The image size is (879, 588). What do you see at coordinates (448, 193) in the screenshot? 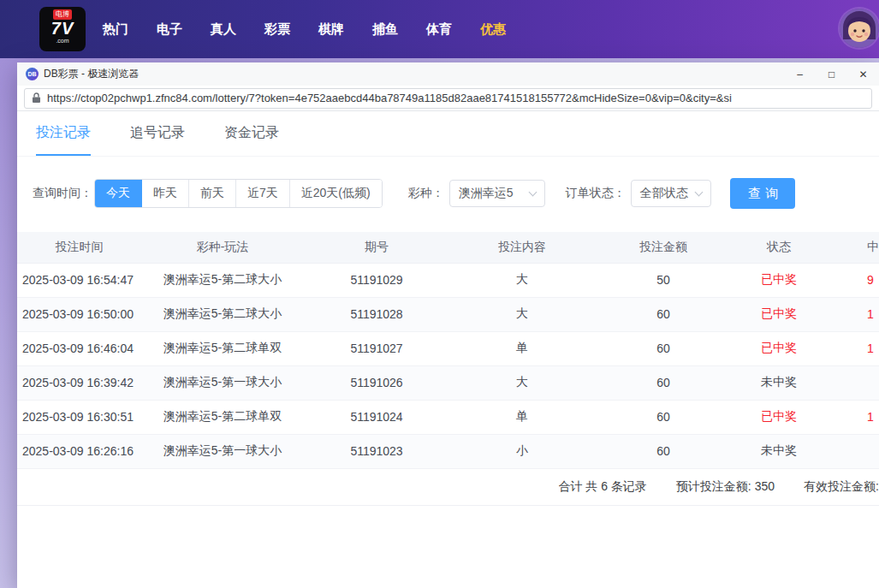
I see `filter-bar: 查询时间： 今天 昨天 前天 近7天 近20天(低频) 彩种： 澳洲幸运5 订单…` at bounding box center [448, 193].